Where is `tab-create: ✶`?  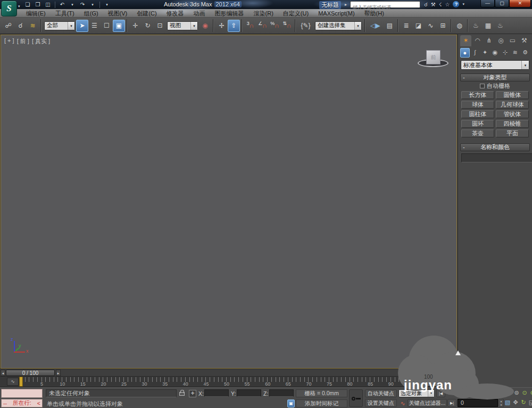
tab-create: ✶ is located at coordinates (466, 40).